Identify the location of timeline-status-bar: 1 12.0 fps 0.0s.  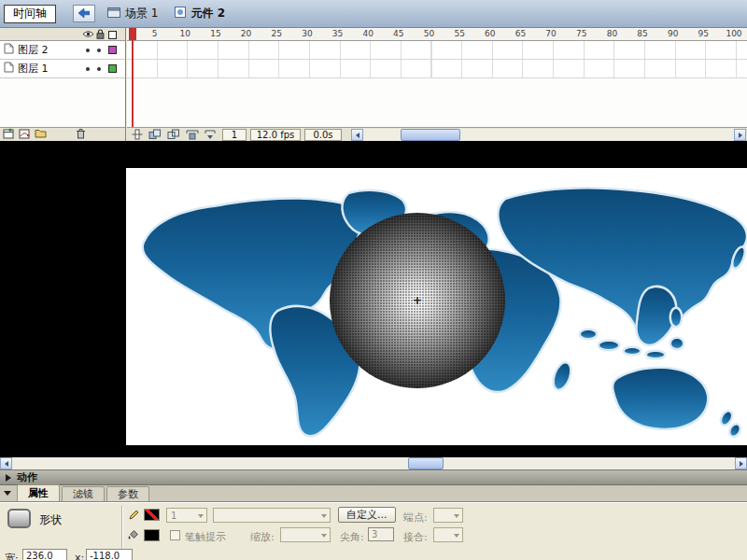
(437, 134).